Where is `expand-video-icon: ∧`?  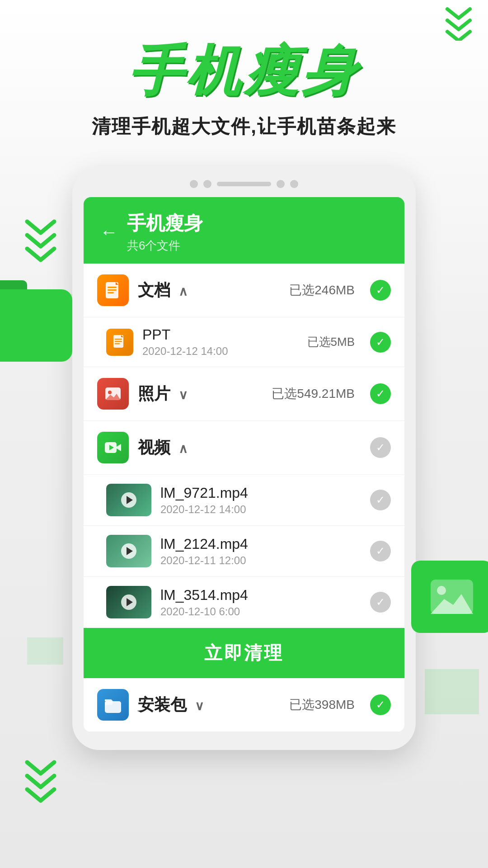
expand-video-icon: ∧ is located at coordinates (183, 448).